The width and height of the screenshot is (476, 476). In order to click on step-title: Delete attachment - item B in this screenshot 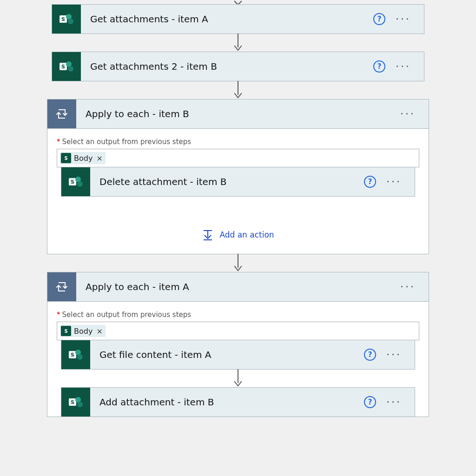, I will do `click(227, 182)`.